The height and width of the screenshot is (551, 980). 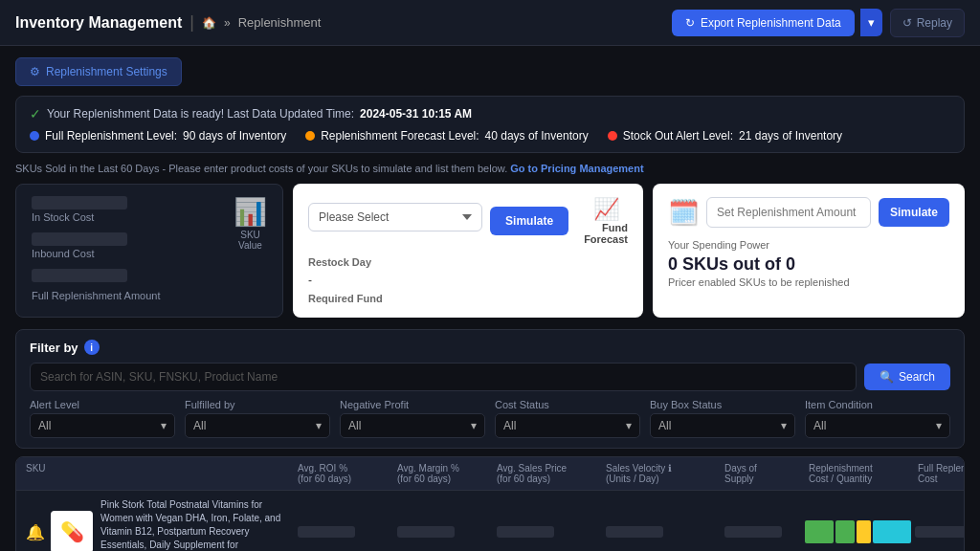 What do you see at coordinates (789, 212) in the screenshot?
I see `replenishment-amount-input` at bounding box center [789, 212].